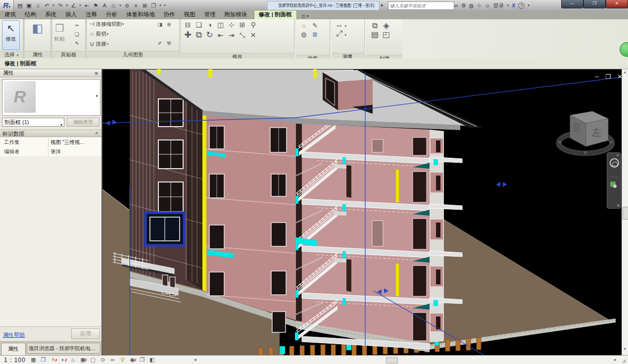  What do you see at coordinates (50, 15) in the screenshot?
I see `tab-systems: 系统` at bounding box center [50, 15].